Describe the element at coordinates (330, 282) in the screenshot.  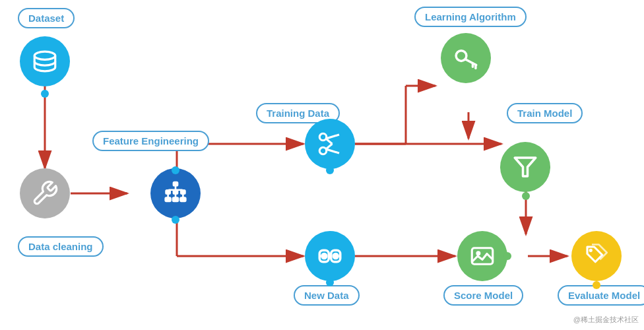
I see `dot-new-data` at that location.